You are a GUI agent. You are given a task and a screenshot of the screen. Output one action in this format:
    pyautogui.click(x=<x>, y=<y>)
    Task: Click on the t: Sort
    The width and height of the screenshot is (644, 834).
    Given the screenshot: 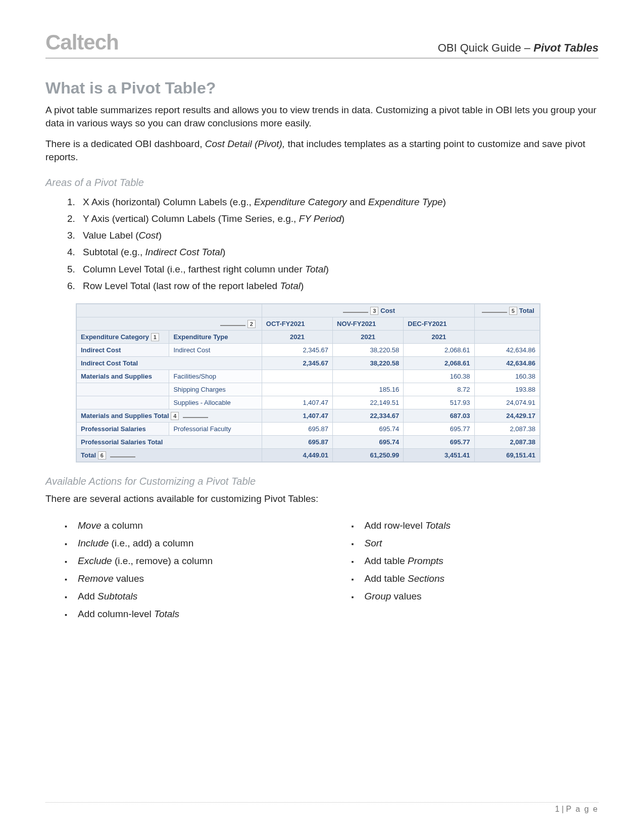 What is the action you would take?
    pyautogui.click(x=374, y=543)
    